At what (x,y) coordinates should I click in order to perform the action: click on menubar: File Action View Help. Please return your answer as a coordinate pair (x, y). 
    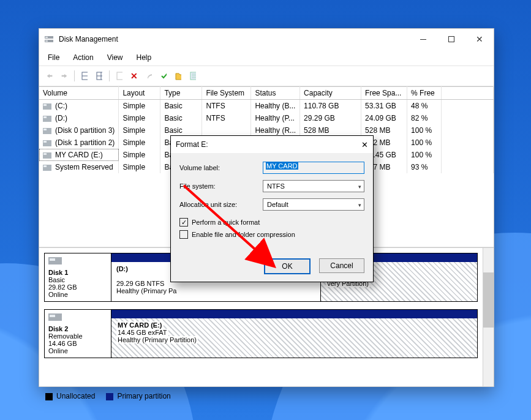
    Looking at the image, I should click on (266, 58).